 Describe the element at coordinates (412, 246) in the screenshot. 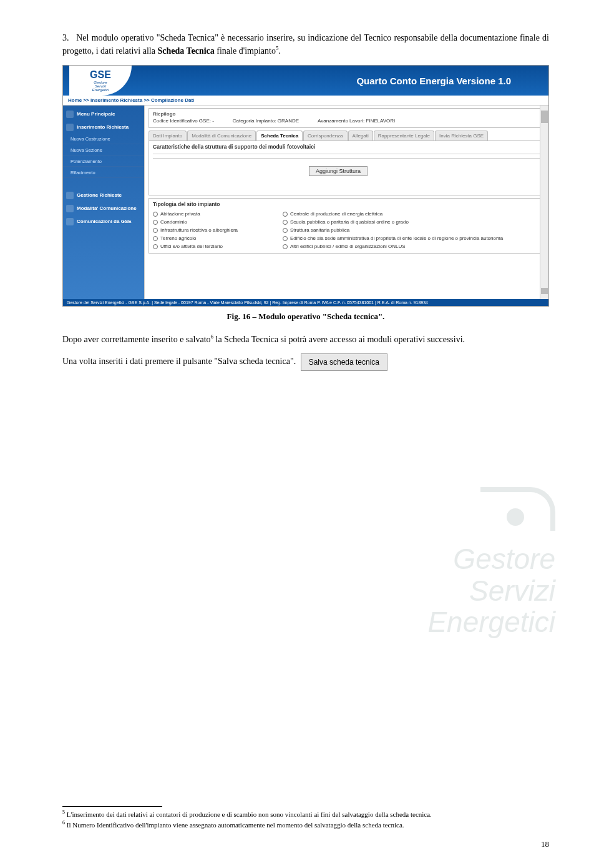

I see `radio-option: Altri edifici pubblici / edifici di orga…` at that location.